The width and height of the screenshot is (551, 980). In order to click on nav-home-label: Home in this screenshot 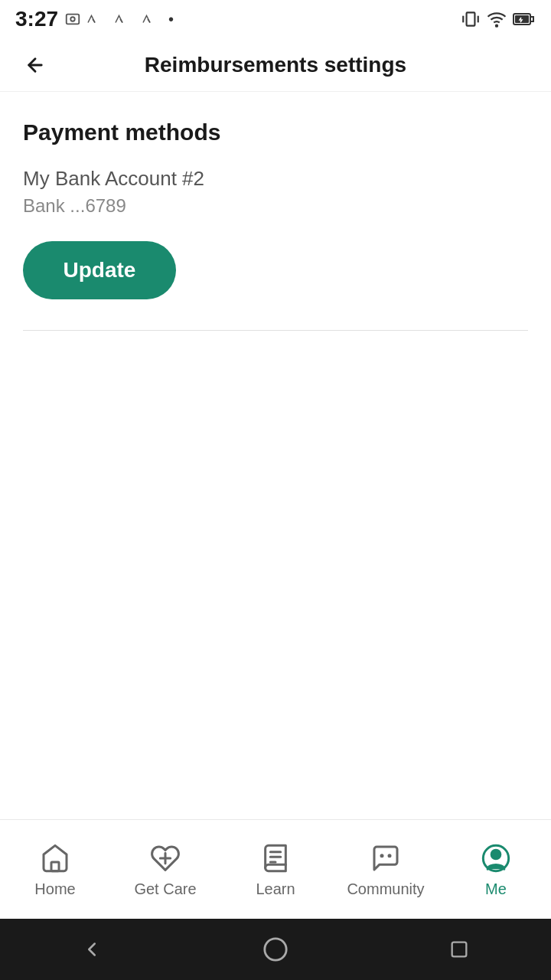, I will do `click(55, 890)`.